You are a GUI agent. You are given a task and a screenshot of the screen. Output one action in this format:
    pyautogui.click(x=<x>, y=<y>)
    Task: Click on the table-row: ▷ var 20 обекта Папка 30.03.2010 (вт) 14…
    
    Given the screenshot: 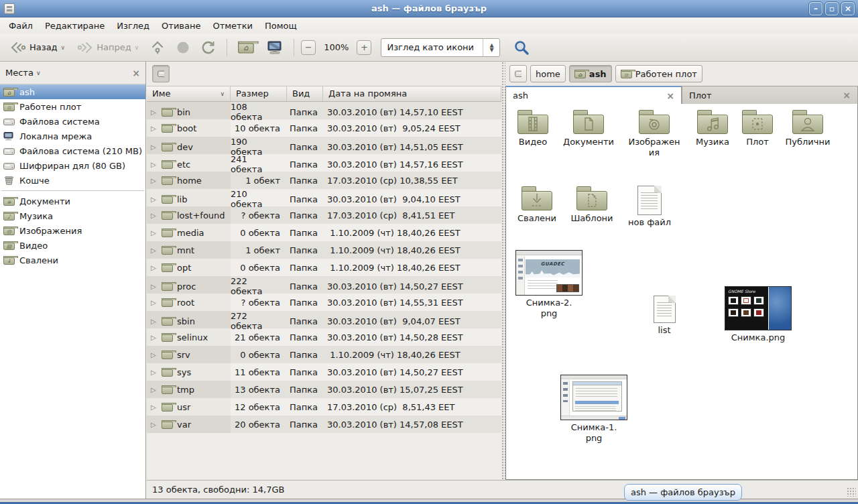 What is the action you would take?
    pyautogui.click(x=324, y=424)
    